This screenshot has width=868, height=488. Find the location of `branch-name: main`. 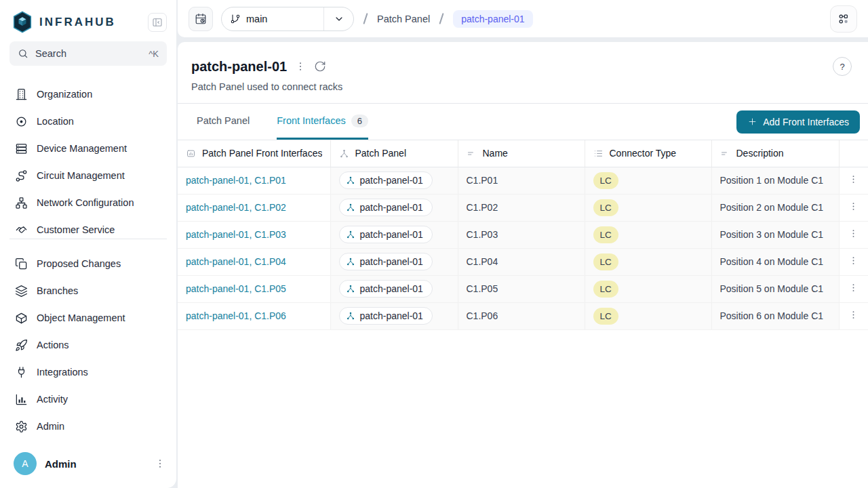

branch-name: main is located at coordinates (256, 19).